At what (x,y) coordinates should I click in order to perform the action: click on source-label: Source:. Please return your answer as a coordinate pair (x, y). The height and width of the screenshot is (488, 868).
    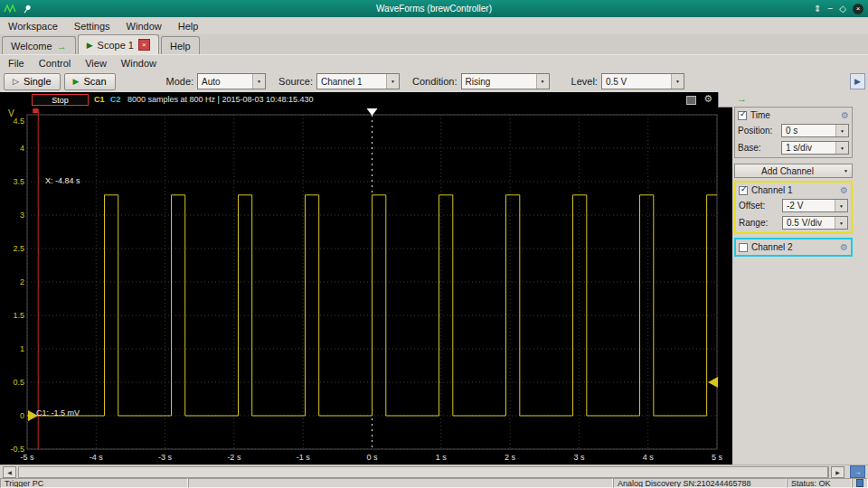
    Looking at the image, I should click on (296, 81).